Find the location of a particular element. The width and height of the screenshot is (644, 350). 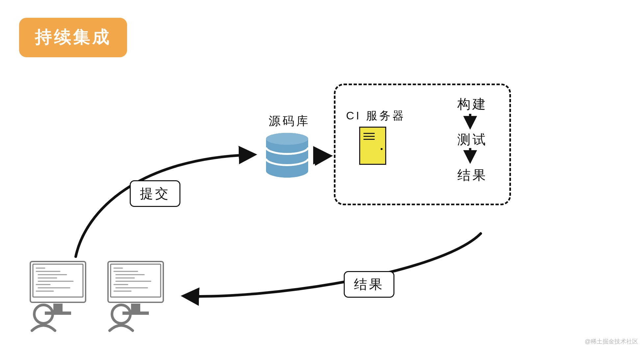

pipeline-step-test: 测试 is located at coordinates (472, 139).